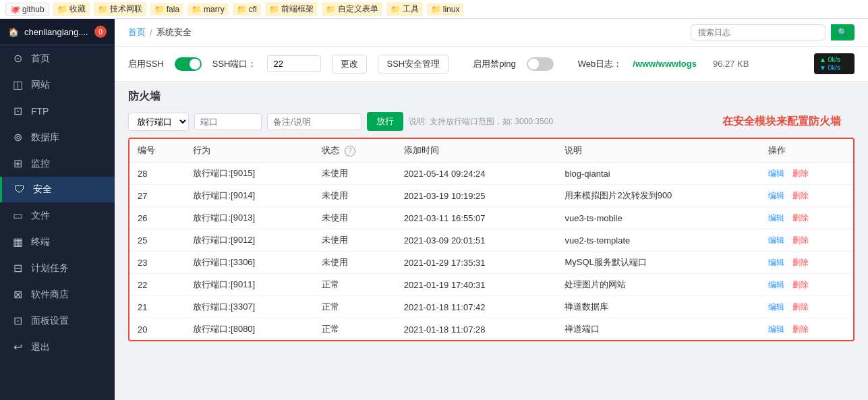 The width and height of the screenshot is (868, 400). Describe the element at coordinates (350, 151) in the screenshot. I see `status-help-icon: ?` at that location.